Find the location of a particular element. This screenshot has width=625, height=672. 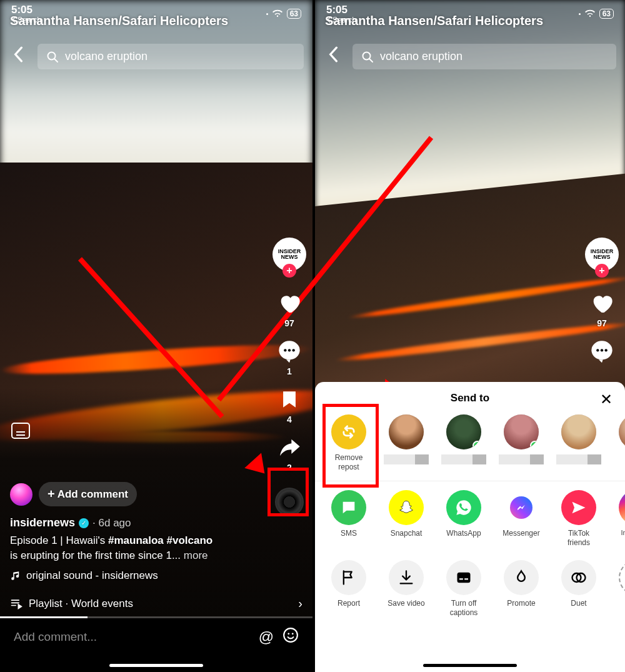

promote-button: Promote is located at coordinates (521, 589).